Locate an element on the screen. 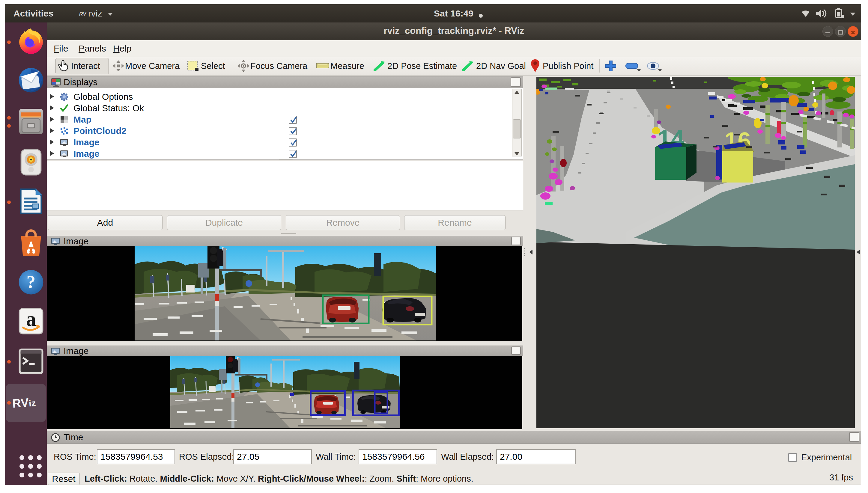 The width and height of the screenshot is (868, 493). svg-text: a is located at coordinates (31, 319).